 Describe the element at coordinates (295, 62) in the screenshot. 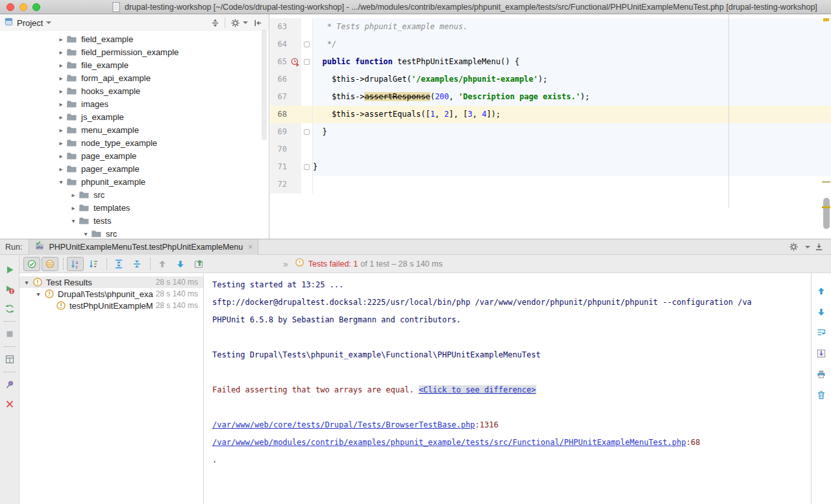

I see `failed-test-clock-icon` at that location.